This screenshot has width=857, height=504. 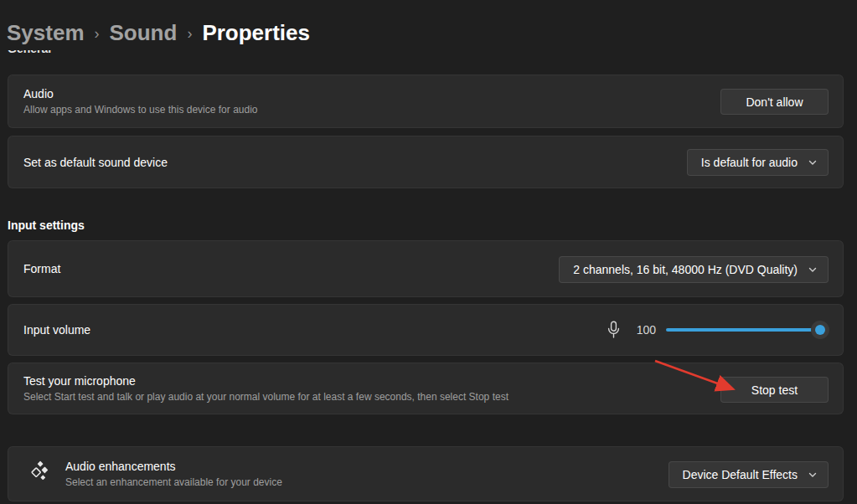 I want to click on audio-enhancements-card: Audio enhancements Select an enhancement…, so click(x=426, y=474).